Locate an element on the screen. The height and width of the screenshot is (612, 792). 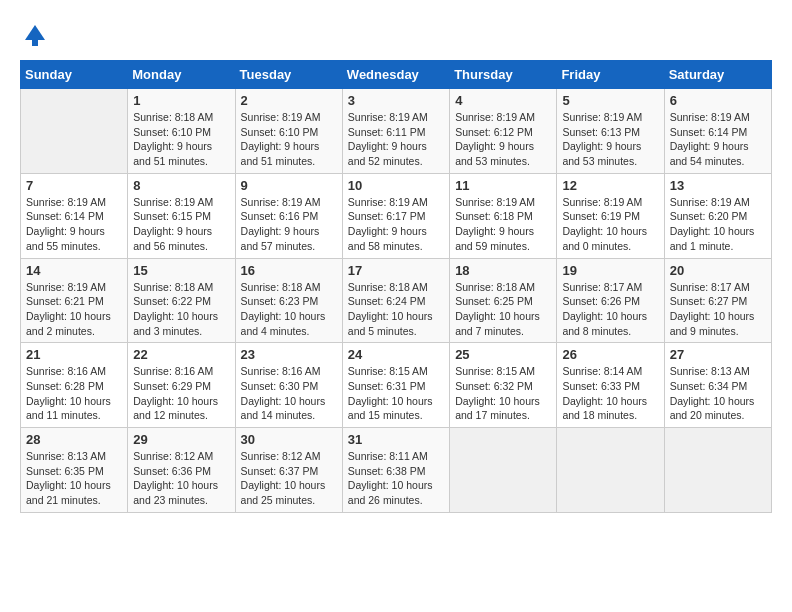
calendar-week-row: 21Sunrise: 8:16 AMSunset: 6:28 PMDayligh… is located at coordinates (396, 386).